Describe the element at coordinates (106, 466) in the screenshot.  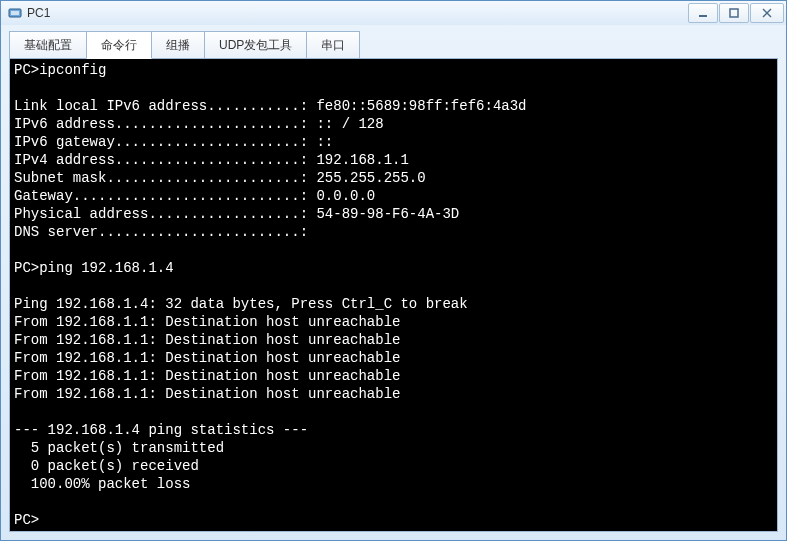
I see `terminal-line: 0 packet(s) received` at that location.